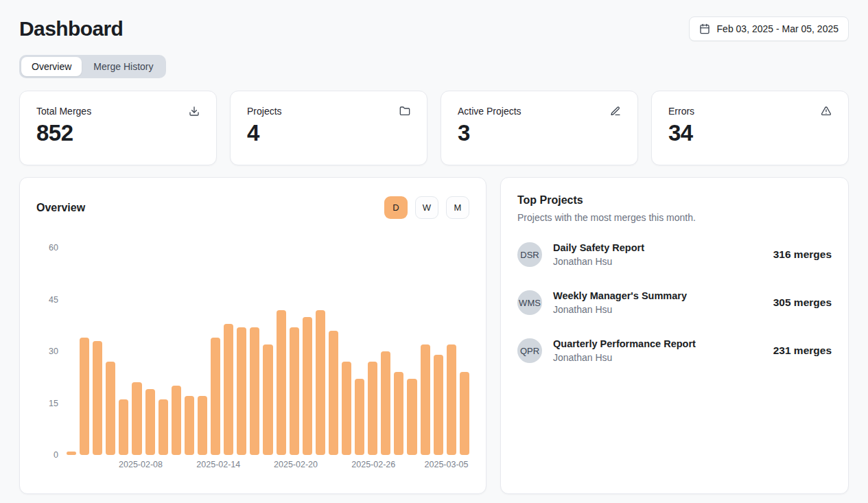 This screenshot has height=503, width=868. What do you see at coordinates (434, 128) in the screenshot?
I see `stat-cards-row: Total Merges 852 Projects 4 Active Proje…` at bounding box center [434, 128].